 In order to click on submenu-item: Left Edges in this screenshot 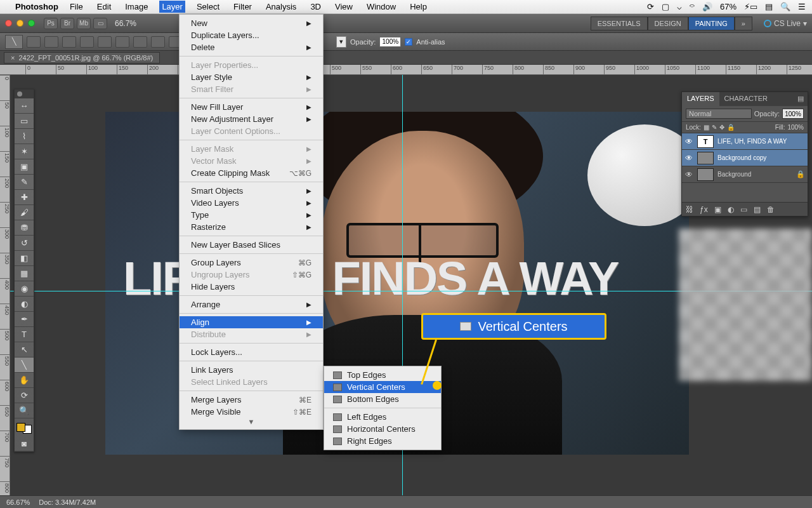, I will do `click(383, 417)`.